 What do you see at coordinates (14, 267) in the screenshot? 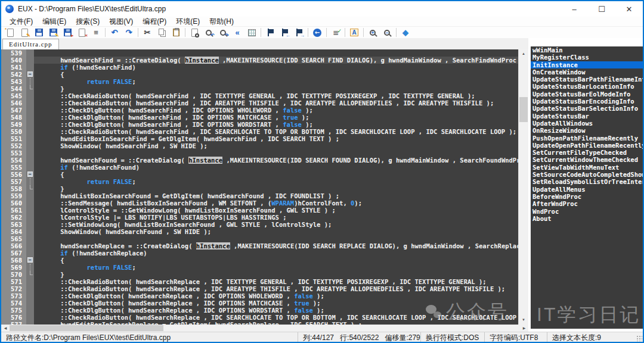
I see `line-number: 569` at bounding box center [14, 267].